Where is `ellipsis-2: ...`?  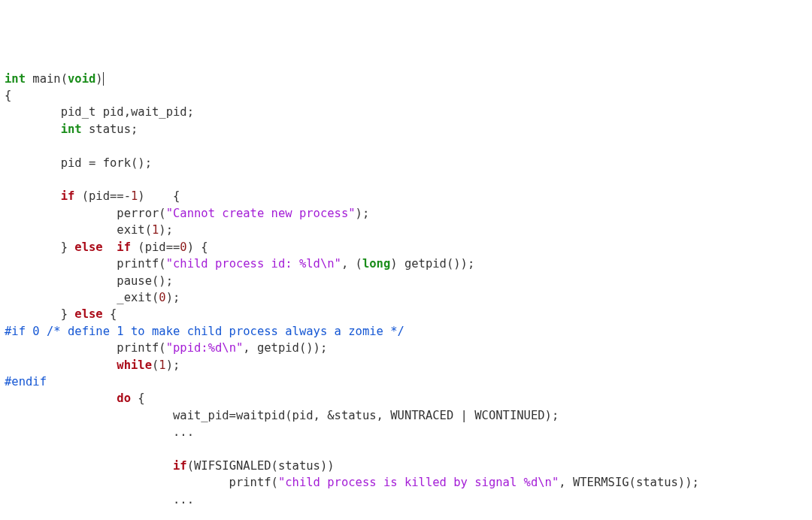 ellipsis-2: ... is located at coordinates (99, 500).